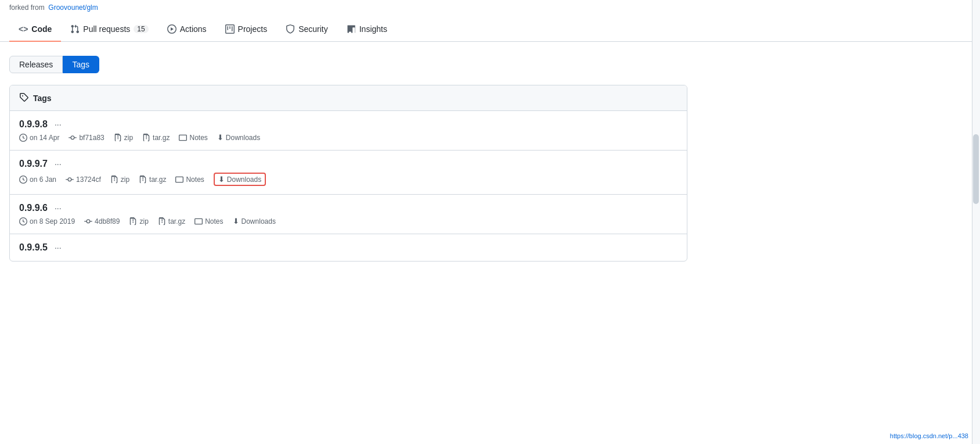 The image size is (980, 444). Describe the element at coordinates (348, 179) in the screenshot. I see `tag-meta: on 6 Jan 13724cf zip tar.gz Notes` at that location.